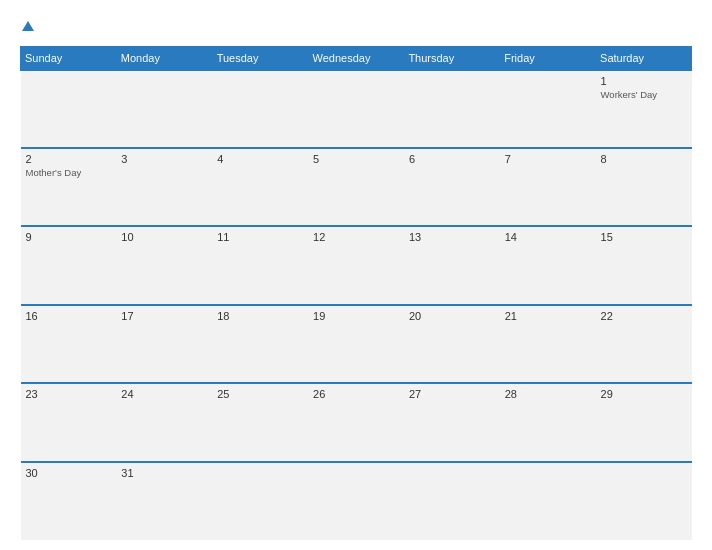 The height and width of the screenshot is (550, 712). Describe the element at coordinates (260, 316) in the screenshot. I see `day-number: 18` at that location.